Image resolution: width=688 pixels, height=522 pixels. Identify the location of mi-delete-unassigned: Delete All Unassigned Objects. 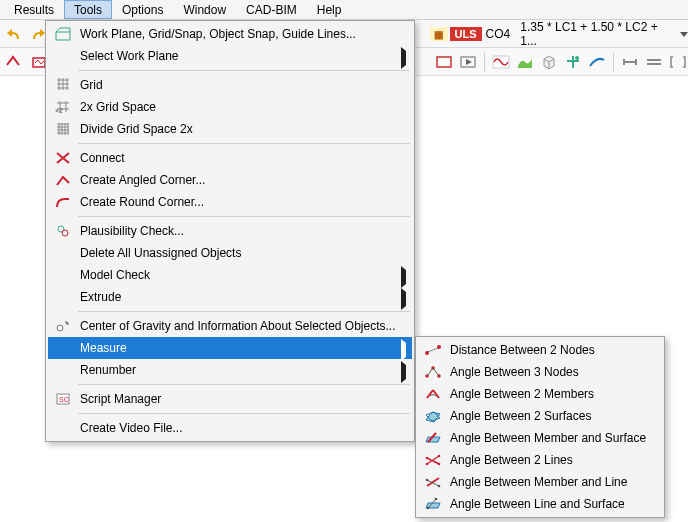
(230, 253).